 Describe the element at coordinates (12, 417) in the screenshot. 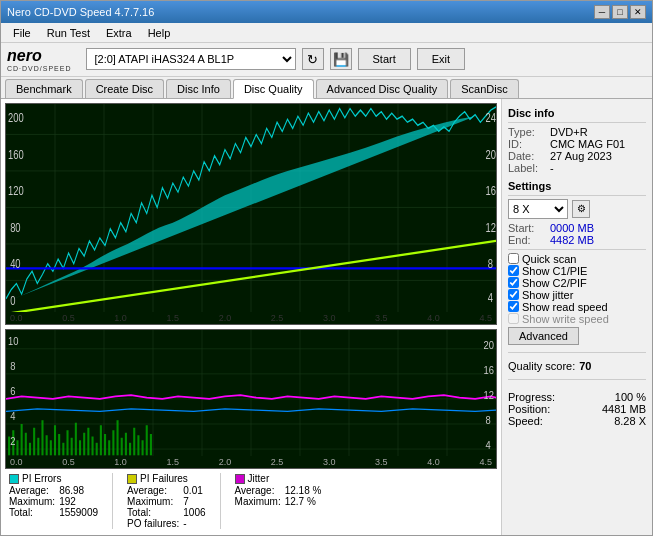

I see `svg-text: 4` at that location.